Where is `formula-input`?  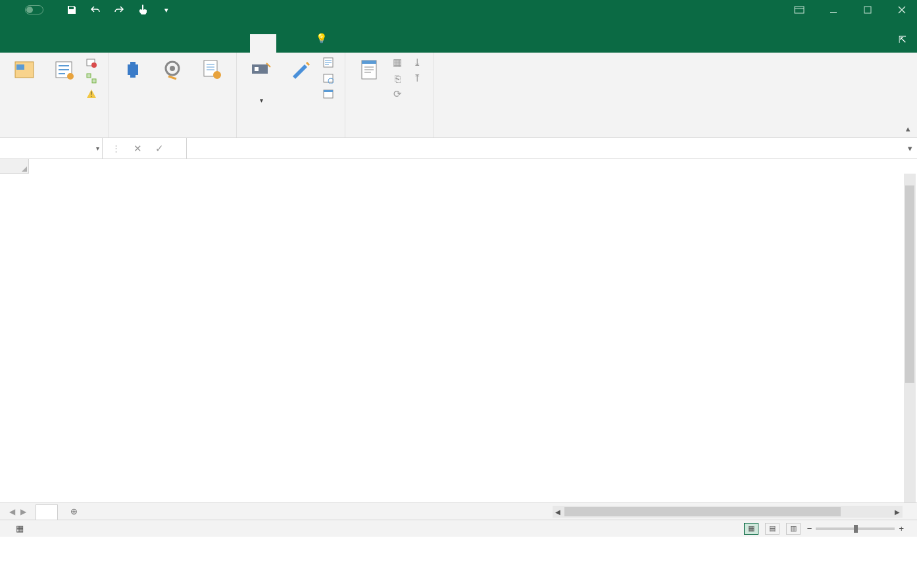 formula-input is located at coordinates (545, 149).